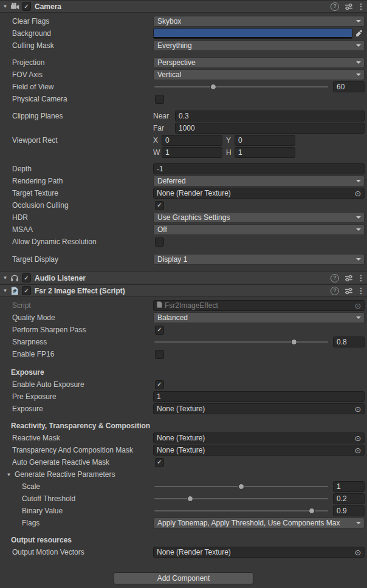 The width and height of the screenshot is (367, 588). I want to click on cutoff-threshold-input: 0.2, so click(349, 499).